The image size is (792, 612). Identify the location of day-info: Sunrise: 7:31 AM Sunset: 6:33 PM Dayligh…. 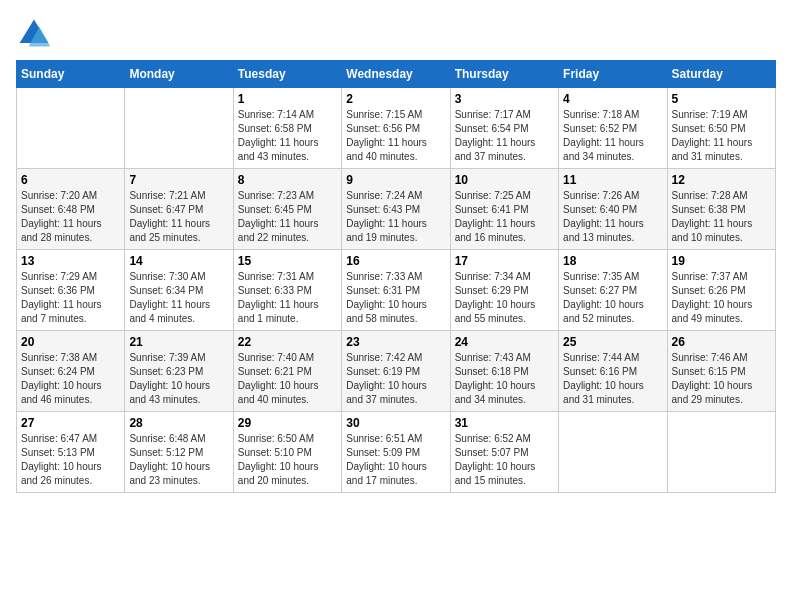
(288, 298).